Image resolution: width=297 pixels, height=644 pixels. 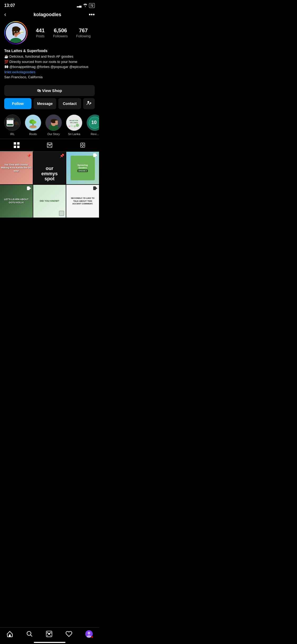 What do you see at coordinates (16, 201) in the screenshot?
I see `grid-item-4: LET'S LEARN ABOUTGOTU KOLA!` at bounding box center [16, 201].